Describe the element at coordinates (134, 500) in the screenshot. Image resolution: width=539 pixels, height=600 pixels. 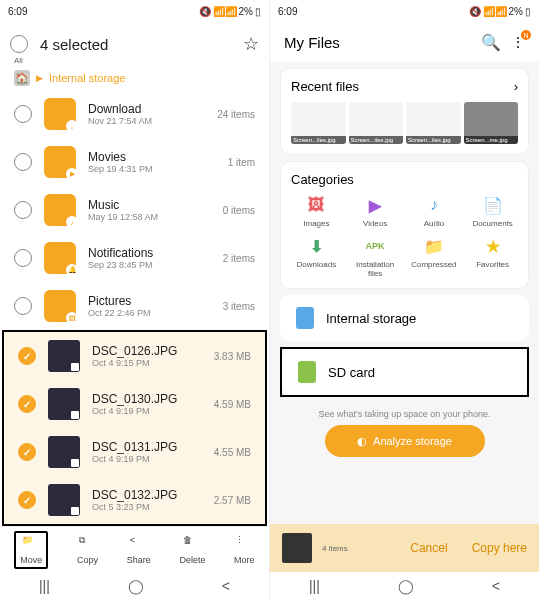
I see `file-row: DSC_0132.JPGOct 5 3:23 PM 2.57 MB` at that location.